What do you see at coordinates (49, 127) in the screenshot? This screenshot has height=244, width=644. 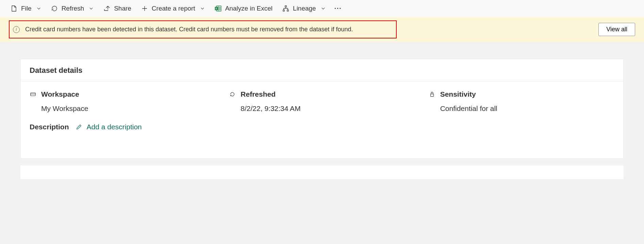 I see `description-label: Description` at bounding box center [49, 127].